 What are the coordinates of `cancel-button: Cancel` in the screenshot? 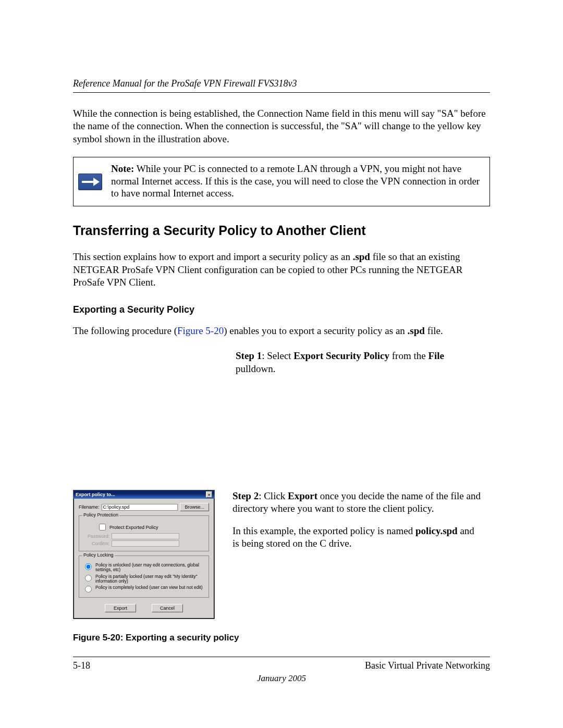 It's located at (167, 608).